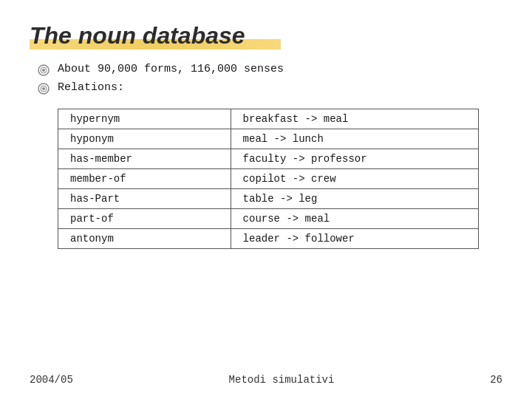  Describe the element at coordinates (145, 139) in the screenshot. I see `table-cell-col1: hyponym` at that location.